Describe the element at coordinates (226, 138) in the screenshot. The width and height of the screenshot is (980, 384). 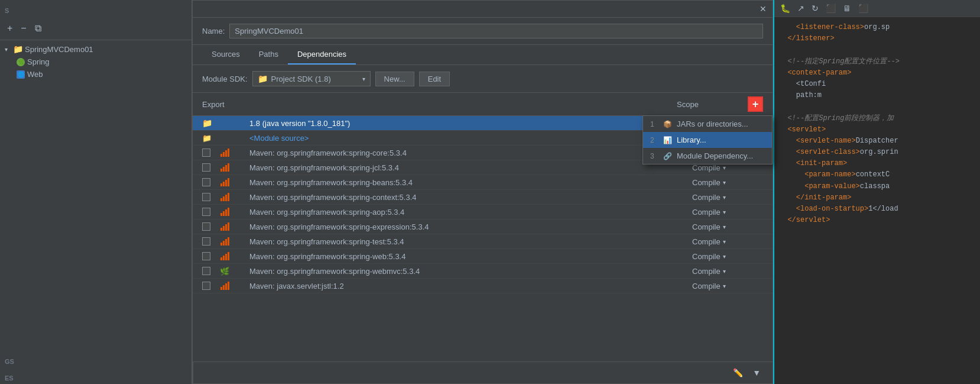
I see `export-cell-modsrc: 📁` at that location.